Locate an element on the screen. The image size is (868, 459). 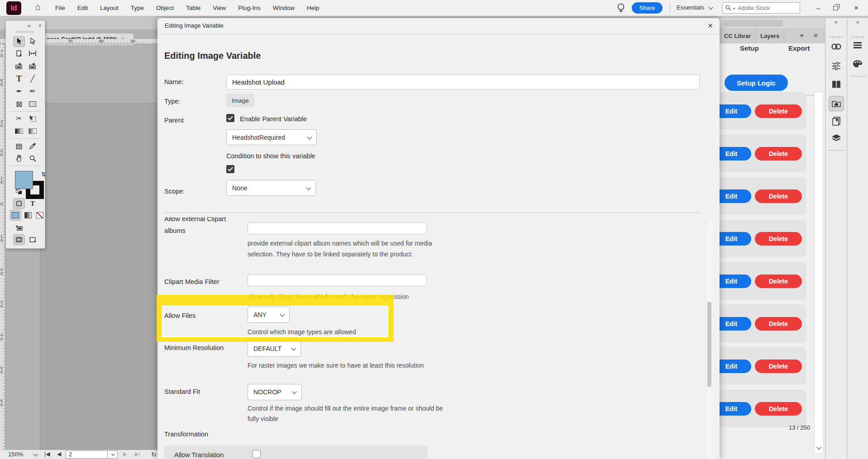
clipart-filter-input is located at coordinates (337, 280).